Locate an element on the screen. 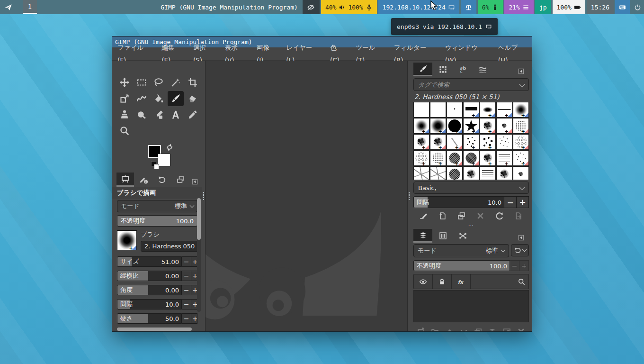 This screenshot has width=644, height=364. battery-indicator: 100% is located at coordinates (569, 7).